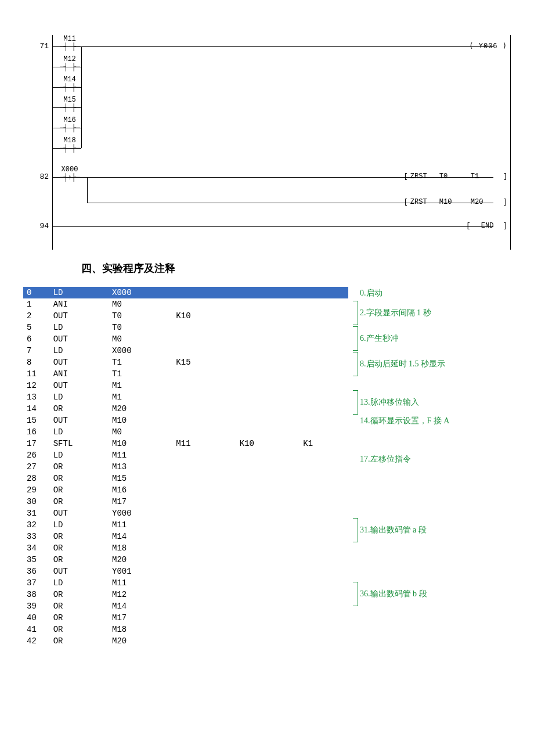 The width and height of the screenshot is (534, 756). Describe the element at coordinates (205, 444) in the screenshot. I see `cell-a2: M11` at that location.